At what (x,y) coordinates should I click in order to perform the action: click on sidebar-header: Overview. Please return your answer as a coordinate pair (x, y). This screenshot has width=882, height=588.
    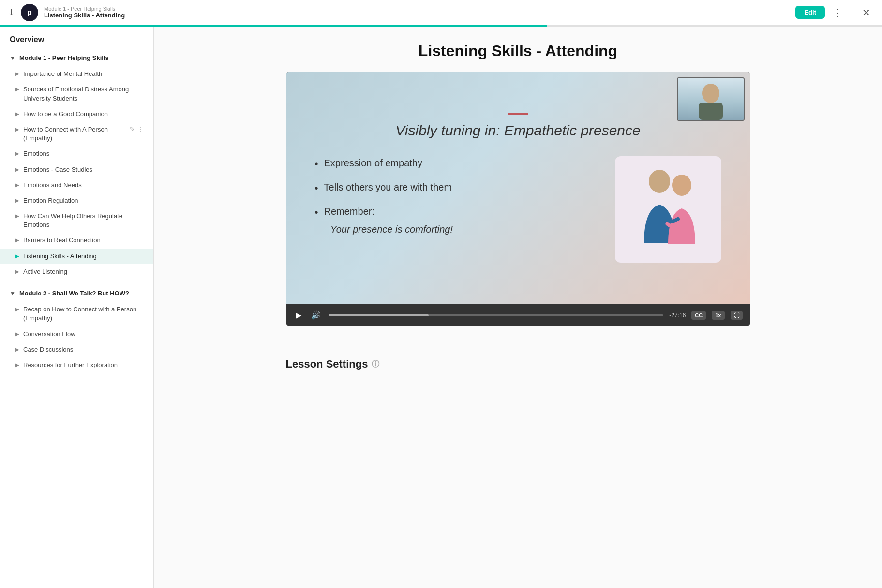
    Looking at the image, I should click on (76, 38).